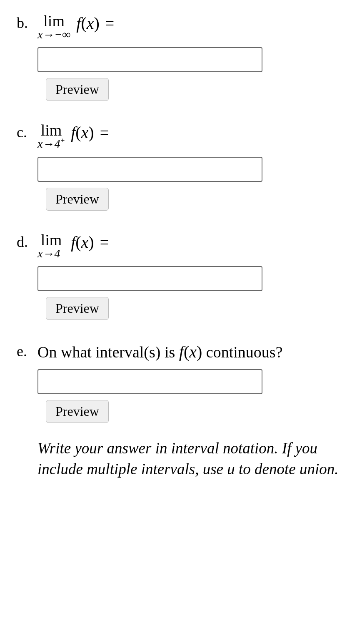  I want to click on lim-subscript: x→4−, so click(51, 254).